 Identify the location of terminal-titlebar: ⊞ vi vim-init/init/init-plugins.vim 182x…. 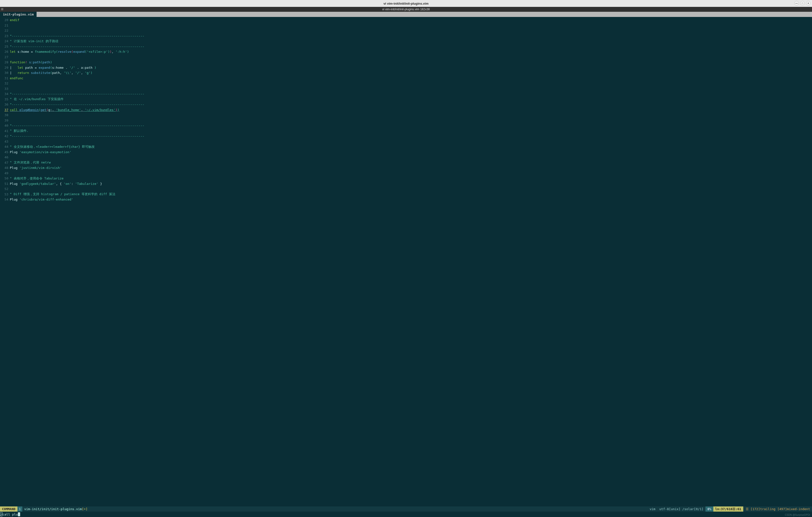
(406, 9).